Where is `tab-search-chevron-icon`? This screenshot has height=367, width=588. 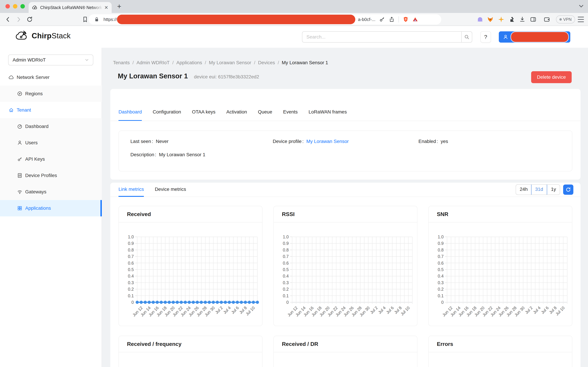 tab-search-chevron-icon is located at coordinates (581, 6).